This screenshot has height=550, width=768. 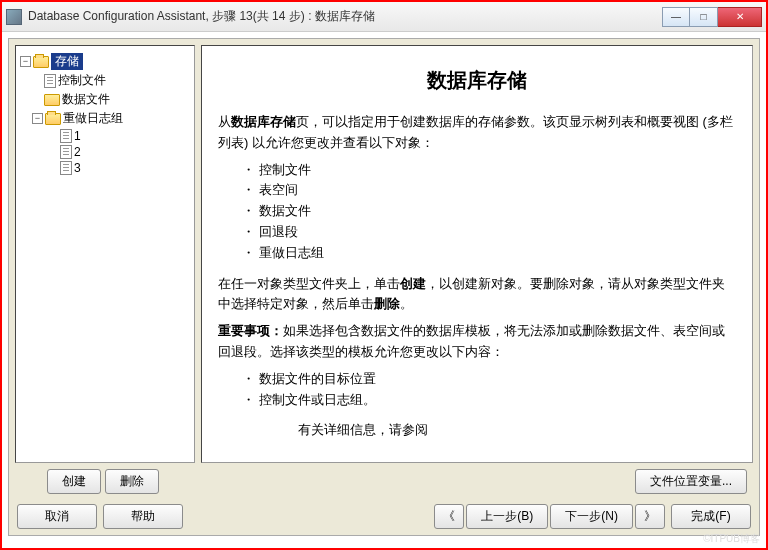 What do you see at coordinates (712, 17) in the screenshot?
I see `window-controls: — □ ✕` at bounding box center [712, 17].